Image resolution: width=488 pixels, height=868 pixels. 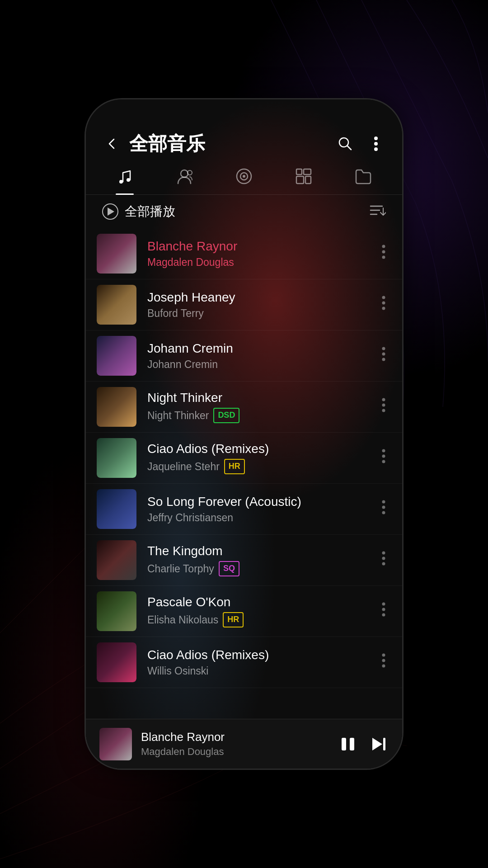 What do you see at coordinates (261, 398) in the screenshot?
I see `track-title-4: Night Thinker` at bounding box center [261, 398].